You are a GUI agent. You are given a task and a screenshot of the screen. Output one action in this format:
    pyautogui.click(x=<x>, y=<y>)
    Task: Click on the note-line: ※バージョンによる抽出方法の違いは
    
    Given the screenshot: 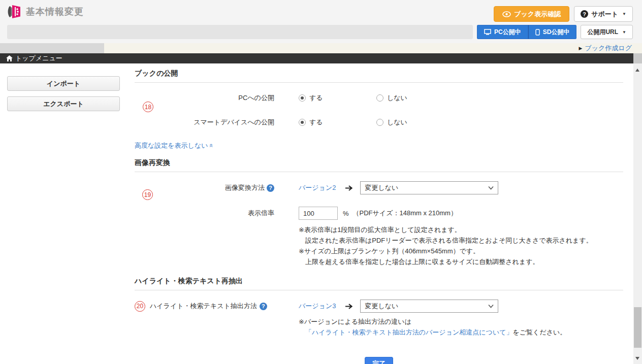 What is the action you would take?
    pyautogui.click(x=461, y=322)
    